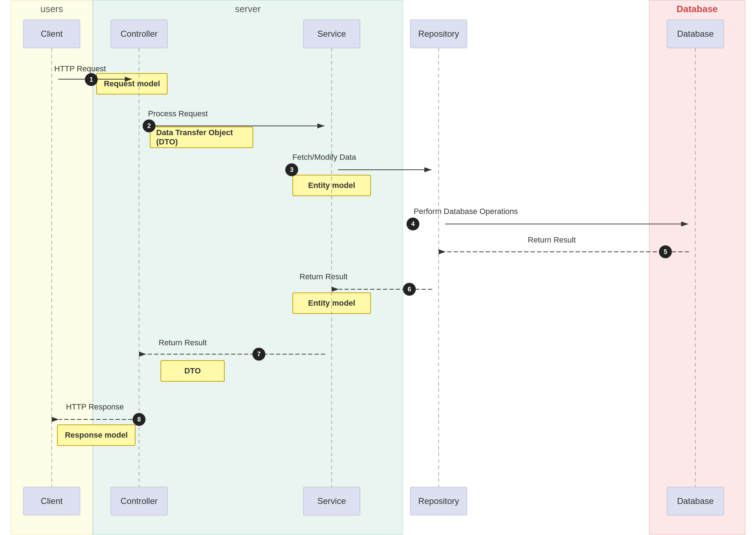  Describe the element at coordinates (259, 354) in the screenshot. I see `step-7-circle: 7` at that location.